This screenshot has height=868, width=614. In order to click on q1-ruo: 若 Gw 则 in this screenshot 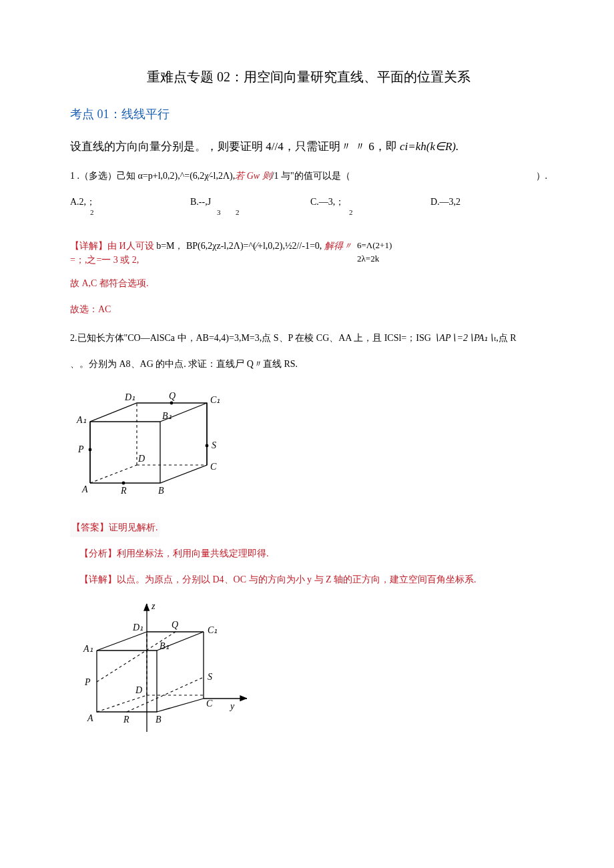, I will do `click(253, 176)`.